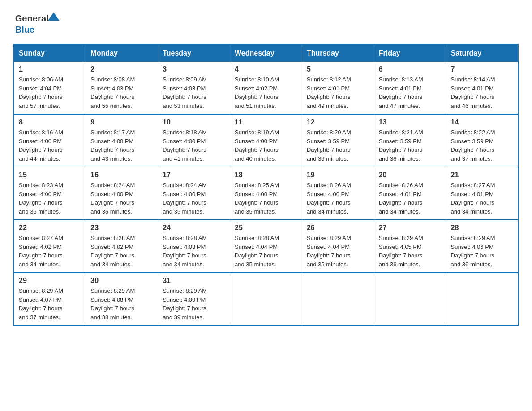 This screenshot has width=532, height=411. Describe the element at coordinates (50, 122) in the screenshot. I see `day-number: 8` at that location.